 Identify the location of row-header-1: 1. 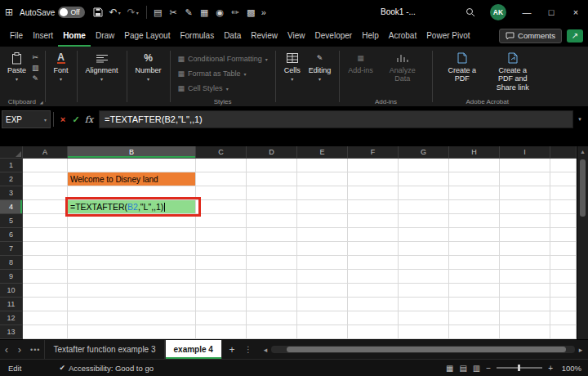
(11, 165).